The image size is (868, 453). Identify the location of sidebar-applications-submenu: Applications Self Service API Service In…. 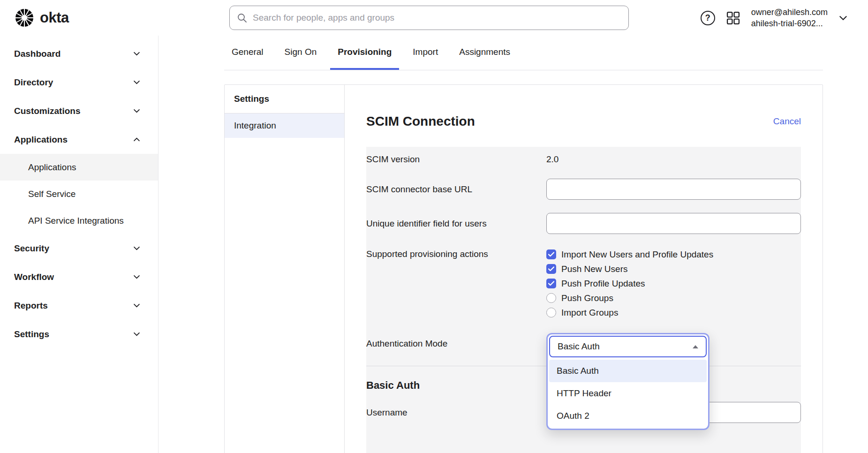
(79, 194).